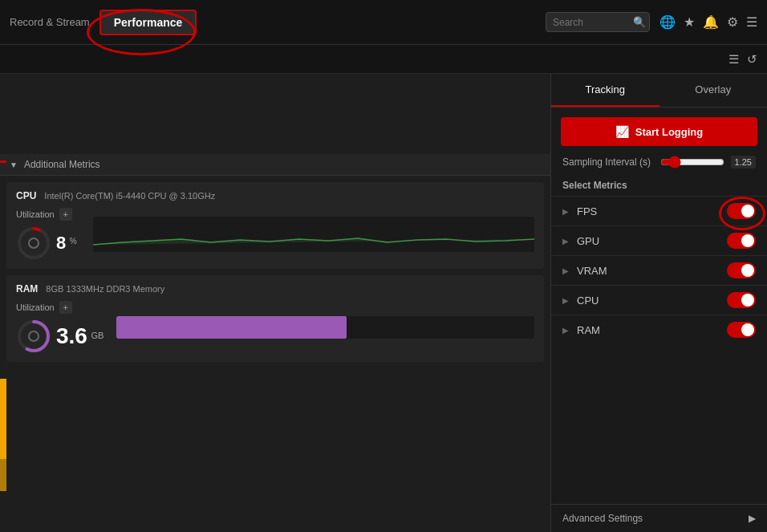 The image size is (767, 532). What do you see at coordinates (659, 241) in the screenshot?
I see `metric-row-gpu: ▶ GPU` at bounding box center [659, 241].